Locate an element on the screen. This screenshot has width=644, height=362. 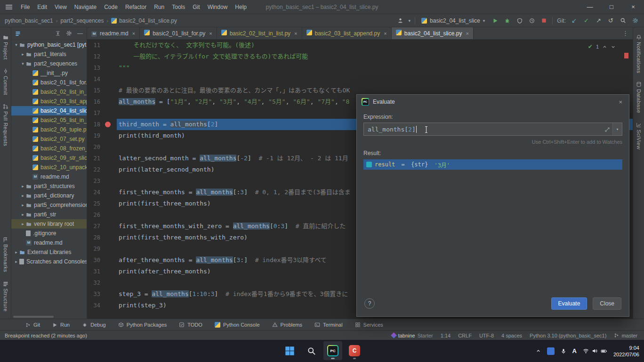
tree-item-basic2-01-list-for-py: basic2_01_list_for.py is located at coordinates (49, 82).